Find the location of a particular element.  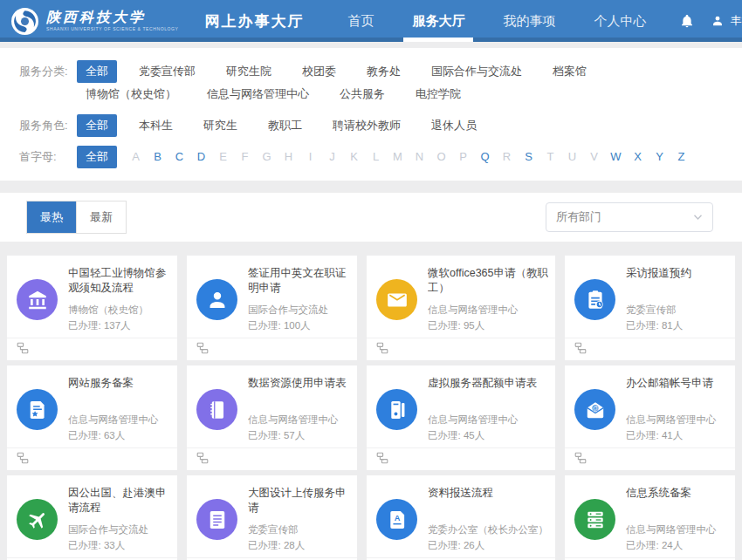

card-handled-count: 已办理: 137人 is located at coordinates (119, 325).